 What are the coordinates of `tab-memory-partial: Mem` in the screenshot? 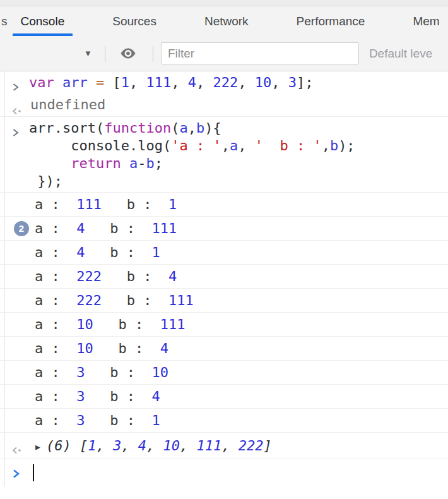 It's located at (426, 21).